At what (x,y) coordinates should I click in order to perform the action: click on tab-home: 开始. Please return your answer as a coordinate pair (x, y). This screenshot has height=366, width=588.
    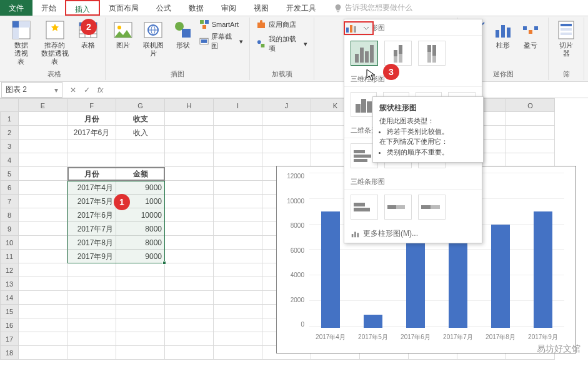
    Looking at the image, I should click on (49, 8).